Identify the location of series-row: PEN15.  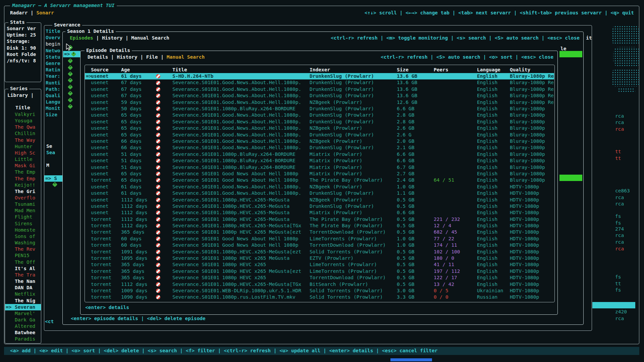
(23, 255).